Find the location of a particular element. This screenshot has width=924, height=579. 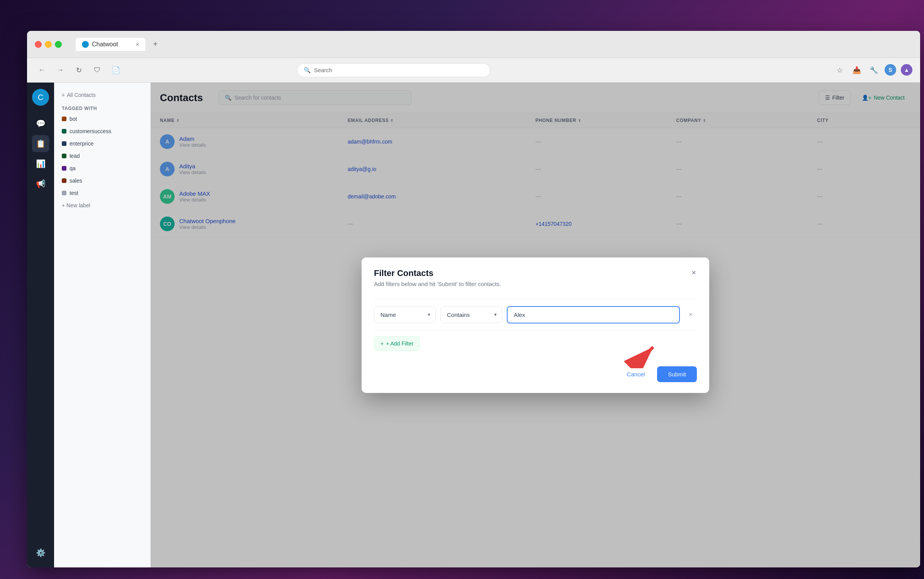

label-name-sales: sales is located at coordinates (76, 181).